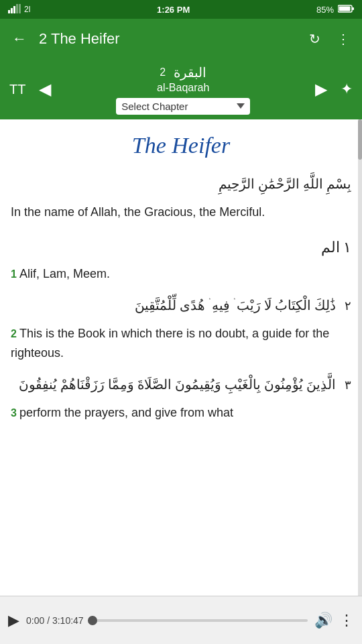  What do you see at coordinates (346, 9) in the screenshot?
I see `battery-icon` at bounding box center [346, 9].